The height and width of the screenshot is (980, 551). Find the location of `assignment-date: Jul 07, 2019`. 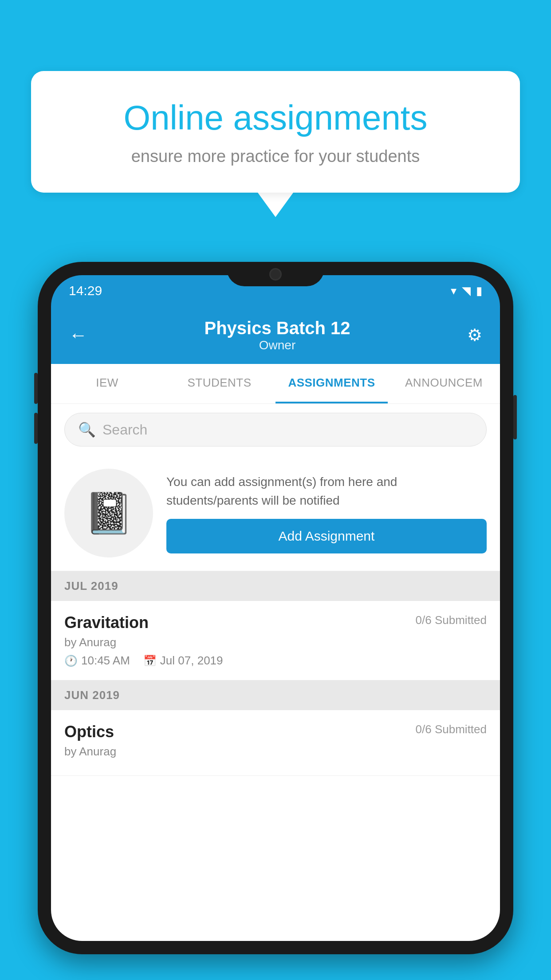

assignment-date: Jul 07, 2019 is located at coordinates (192, 660).